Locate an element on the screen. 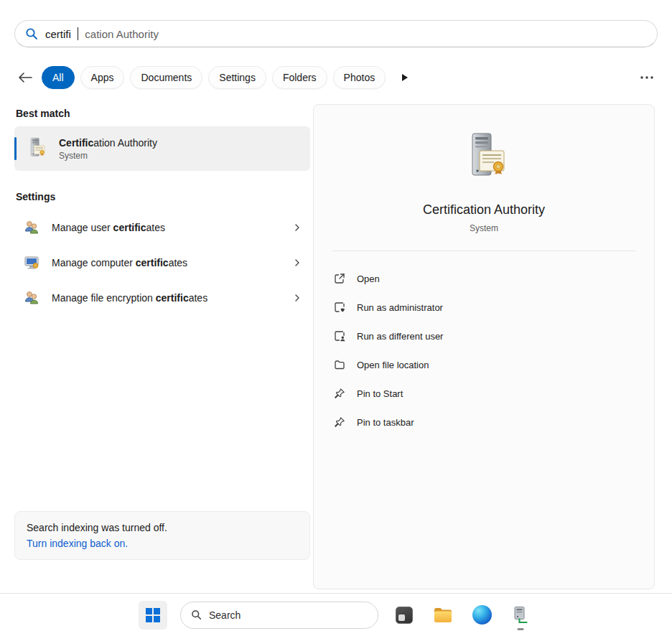 This screenshot has height=636, width=672. file-encryption-certificates-icon is located at coordinates (32, 298).